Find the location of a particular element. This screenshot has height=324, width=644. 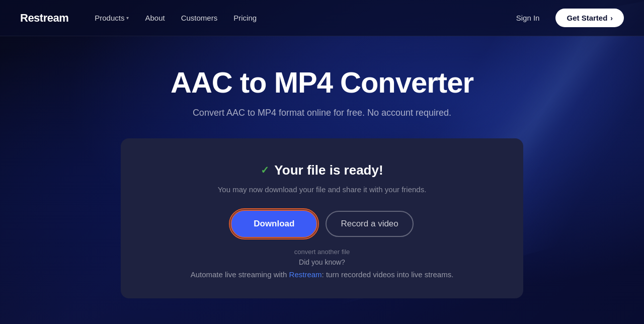

nav-pricing-label: Pricing is located at coordinates (245, 18).